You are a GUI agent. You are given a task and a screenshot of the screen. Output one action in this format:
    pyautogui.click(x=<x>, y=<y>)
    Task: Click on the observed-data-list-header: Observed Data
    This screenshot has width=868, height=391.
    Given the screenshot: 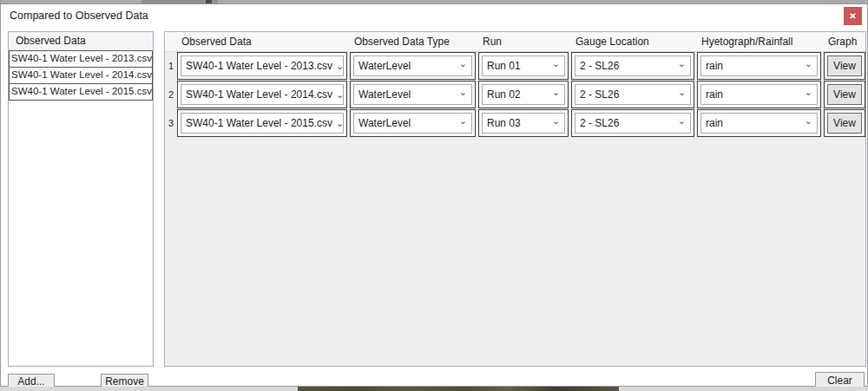 What is the action you would take?
    pyautogui.click(x=81, y=42)
    